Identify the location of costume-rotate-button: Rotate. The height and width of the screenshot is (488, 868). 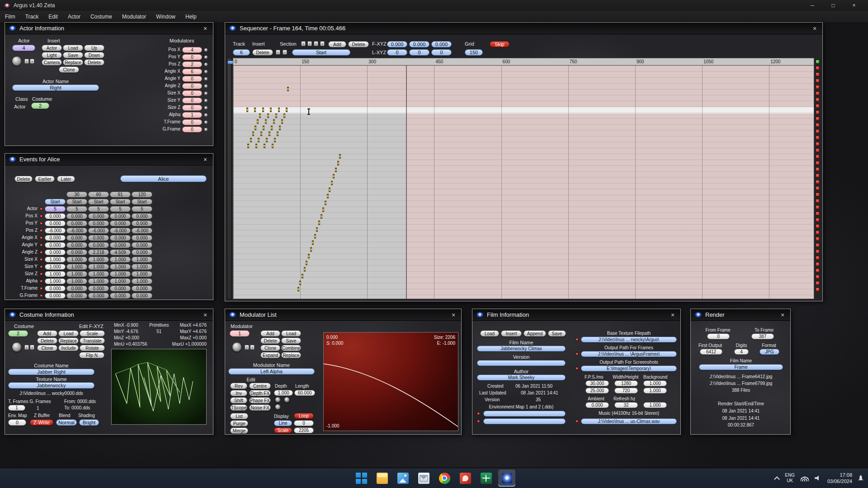
(92, 348).